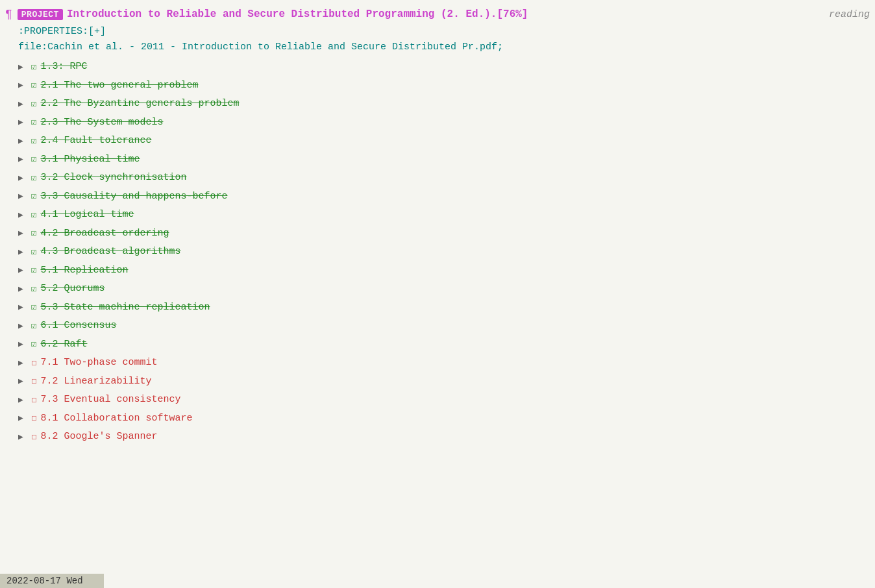 The height and width of the screenshot is (588, 875). What do you see at coordinates (438, 326) in the screenshot?
I see `list-item: ▶☑6.1 Consensus` at bounding box center [438, 326].